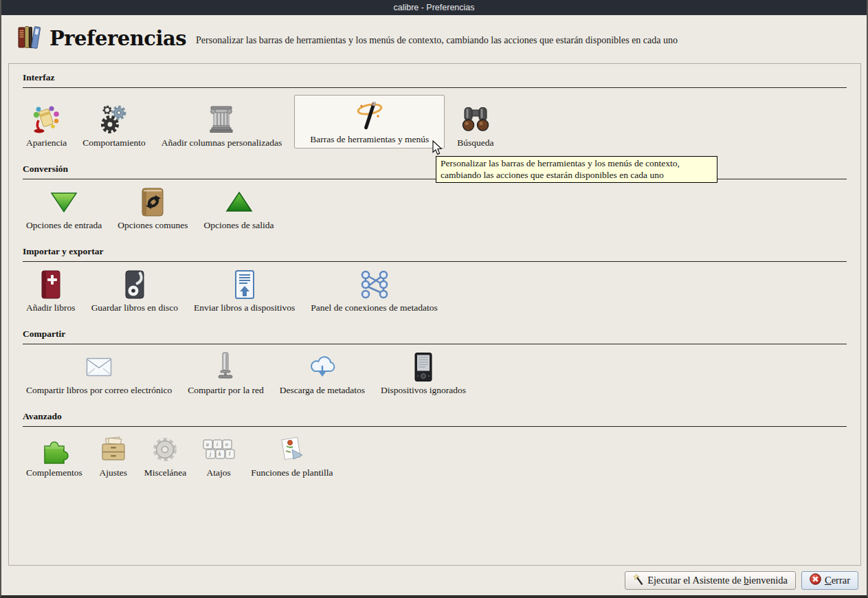 The width and height of the screenshot is (868, 598). What do you see at coordinates (291, 473) in the screenshot?
I see `pref-item-label: Funciones de plantilla` at bounding box center [291, 473].